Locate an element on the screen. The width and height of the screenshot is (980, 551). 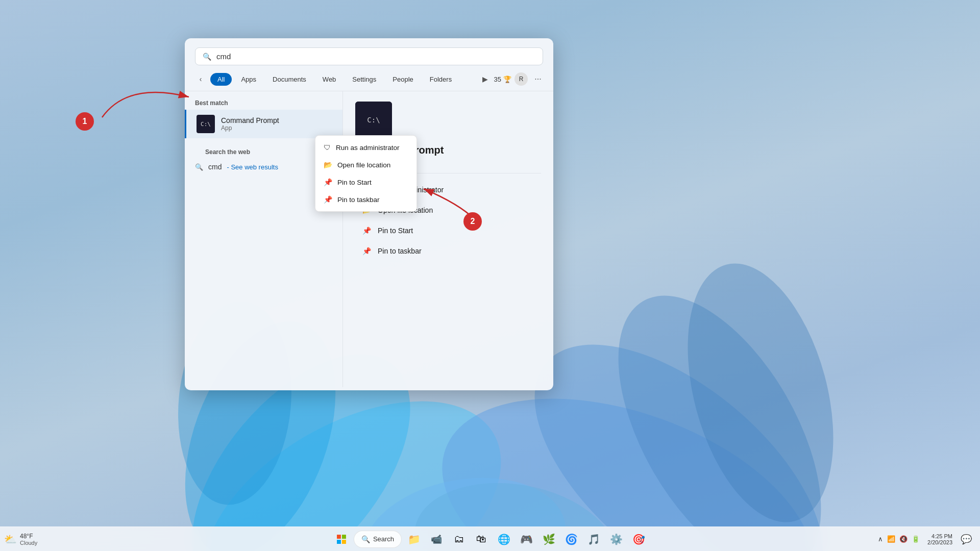
windows-start-button is located at coordinates (341, 539).